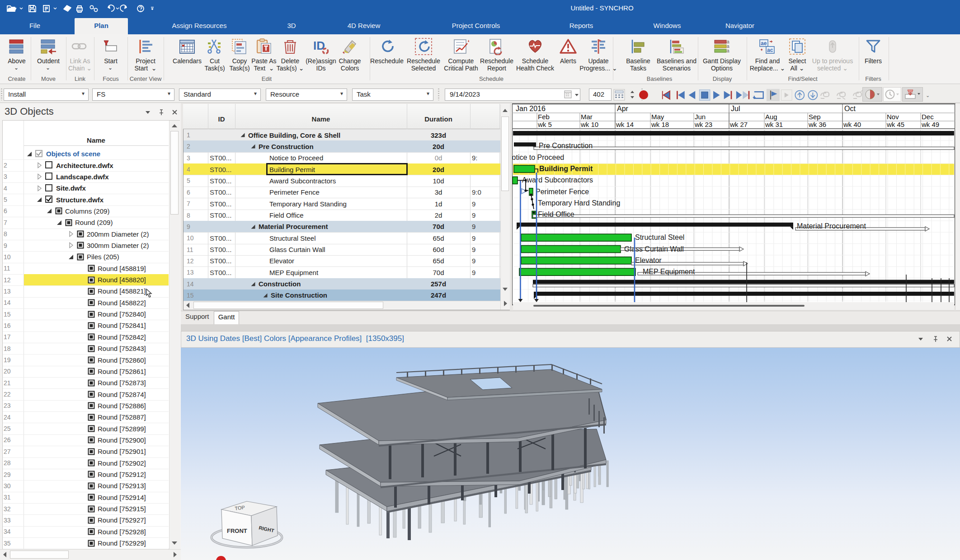 The height and width of the screenshot is (560, 960). What do you see at coordinates (623, 108) in the screenshot?
I see `svg-text: Apr` at bounding box center [623, 108].